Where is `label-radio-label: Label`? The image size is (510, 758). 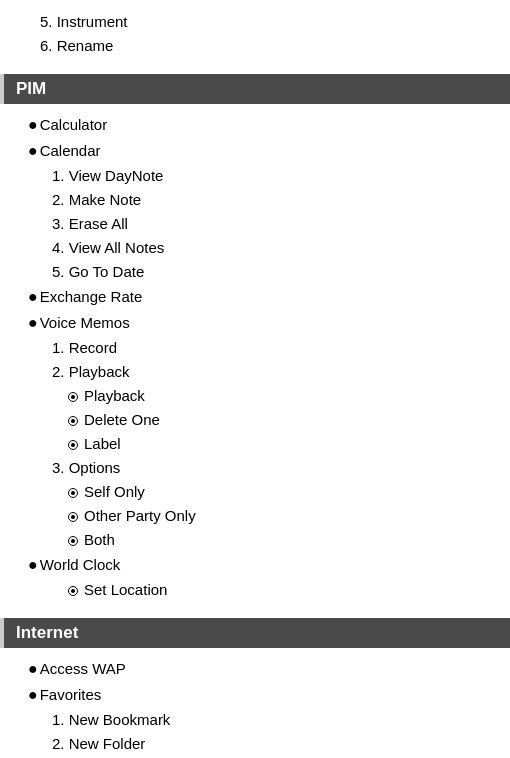 label-radio-label: Label is located at coordinates (102, 444).